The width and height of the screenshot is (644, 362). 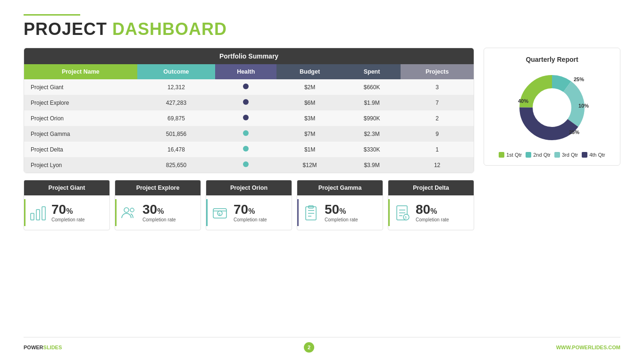 What do you see at coordinates (53, 347) in the screenshot?
I see `footer-brand-slides: SLIDES` at bounding box center [53, 347].